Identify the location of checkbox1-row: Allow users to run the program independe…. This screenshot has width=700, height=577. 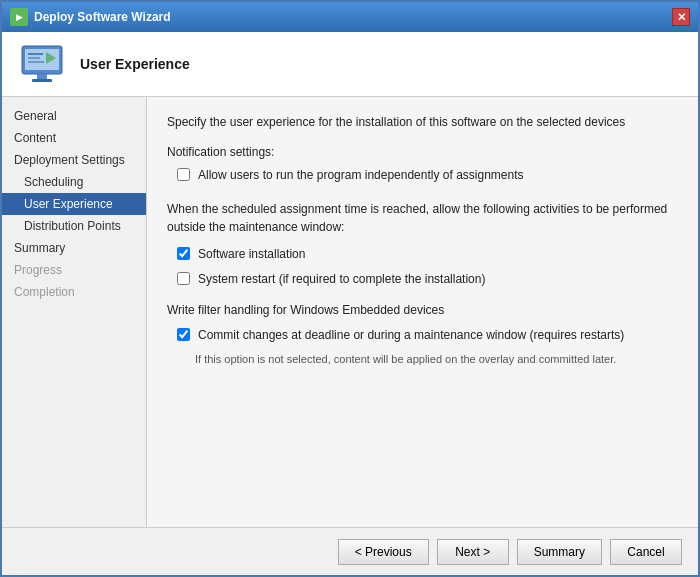
(422, 176).